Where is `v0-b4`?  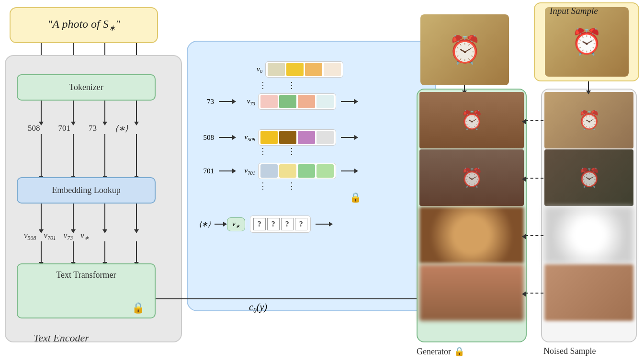 v0-b4 is located at coordinates (332, 69).